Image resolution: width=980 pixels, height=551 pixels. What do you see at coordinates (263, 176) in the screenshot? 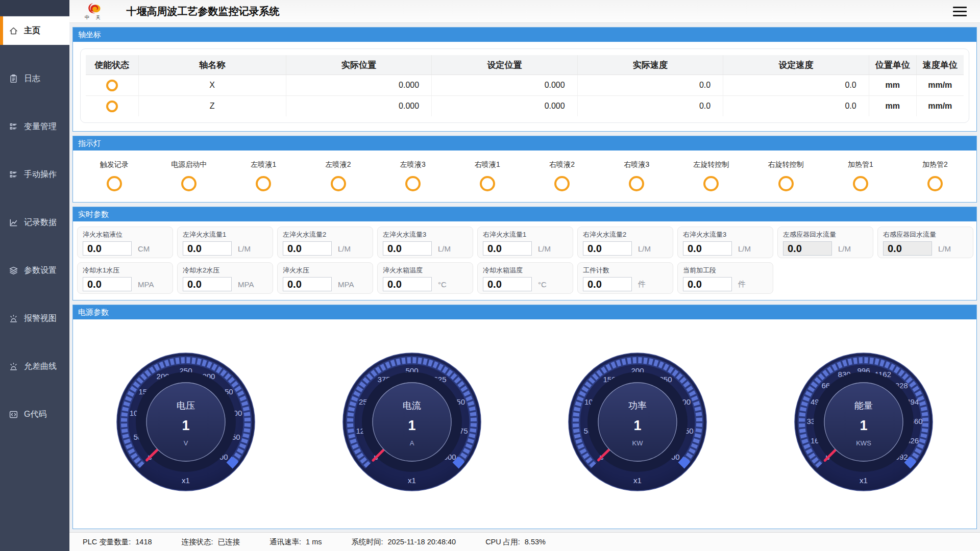
I see `indicator-left-spray-1: 左喷液1` at bounding box center [263, 176].